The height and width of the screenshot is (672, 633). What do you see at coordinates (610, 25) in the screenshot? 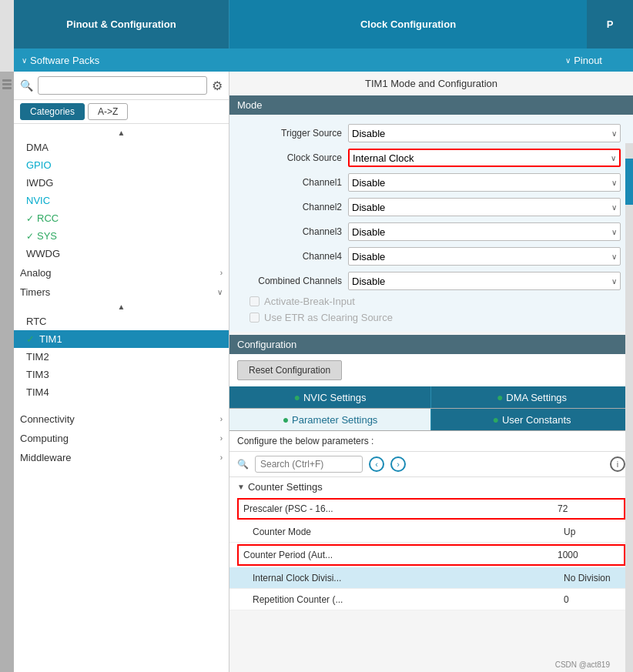
I see `right-tab: P` at bounding box center [610, 25].